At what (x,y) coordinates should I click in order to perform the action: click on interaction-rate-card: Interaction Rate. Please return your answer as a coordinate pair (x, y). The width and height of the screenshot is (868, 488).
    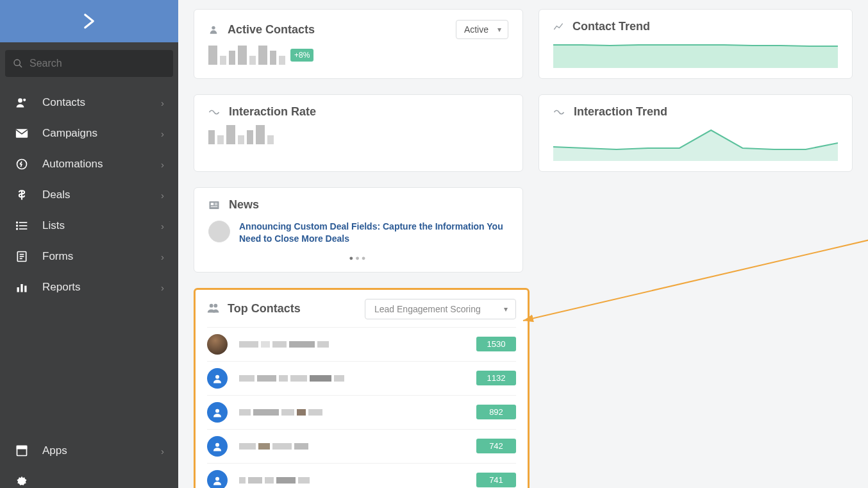
    Looking at the image, I should click on (358, 133).